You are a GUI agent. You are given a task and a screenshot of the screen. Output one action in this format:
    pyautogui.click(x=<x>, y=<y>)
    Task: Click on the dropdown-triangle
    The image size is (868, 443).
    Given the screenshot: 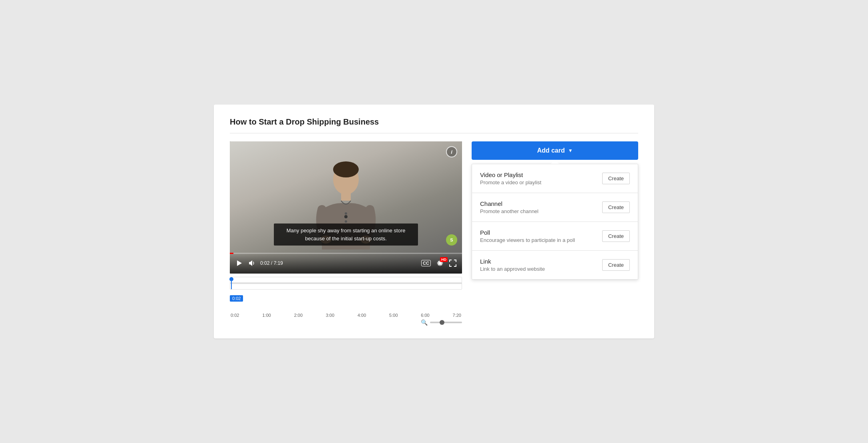 What is the action you would take?
    pyautogui.click(x=555, y=162)
    